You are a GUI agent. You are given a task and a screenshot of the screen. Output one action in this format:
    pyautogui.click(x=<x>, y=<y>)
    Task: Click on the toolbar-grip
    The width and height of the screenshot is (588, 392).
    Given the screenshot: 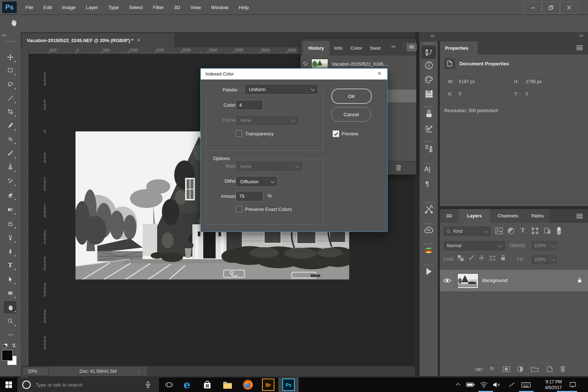 What is the action you would take?
    pyautogui.click(x=10, y=41)
    